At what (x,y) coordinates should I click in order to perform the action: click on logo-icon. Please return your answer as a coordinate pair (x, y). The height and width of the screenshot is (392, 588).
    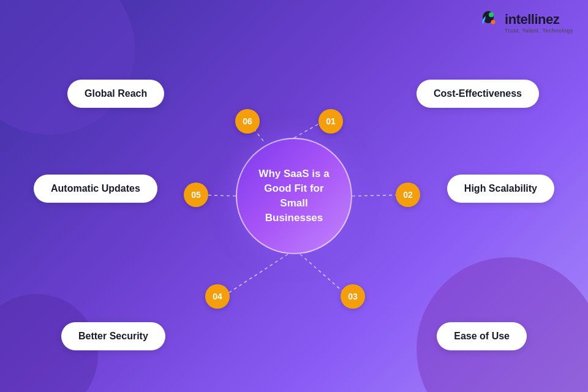
    Looking at the image, I should click on (488, 23).